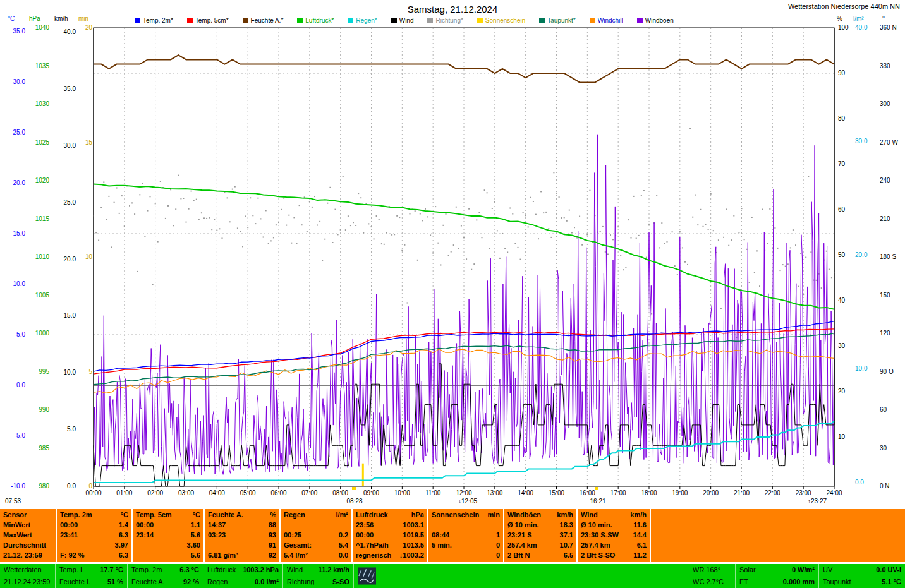 The width and height of the screenshot is (905, 588). What do you see at coordinates (525, 515) in the screenshot?
I see `stats-cell-label: Windböen` at bounding box center [525, 515].